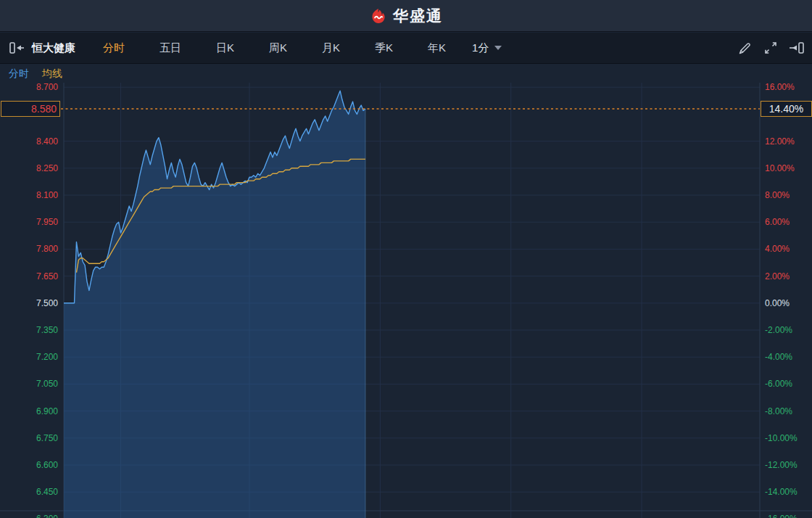 Image resolution: width=812 pixels, height=518 pixels. I want to click on pct-axis-label: 8.00%, so click(777, 195).